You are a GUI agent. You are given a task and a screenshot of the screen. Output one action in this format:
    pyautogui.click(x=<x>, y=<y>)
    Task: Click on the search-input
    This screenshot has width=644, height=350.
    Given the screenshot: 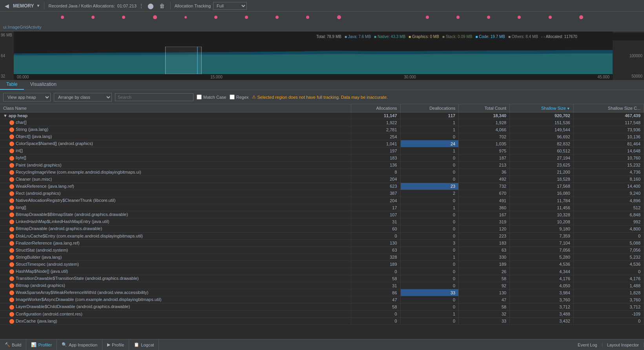 What is the action you would take?
    pyautogui.click(x=154, y=97)
    